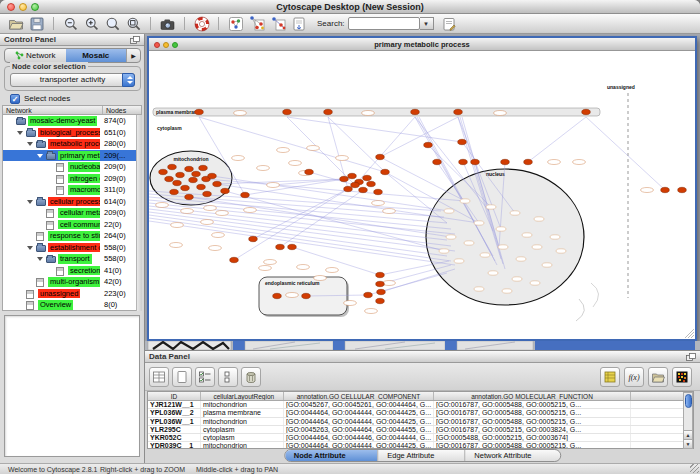 The image size is (700, 474). Describe the element at coordinates (688, 444) in the screenshot. I see `scroll-down-button: ▼` at that location.